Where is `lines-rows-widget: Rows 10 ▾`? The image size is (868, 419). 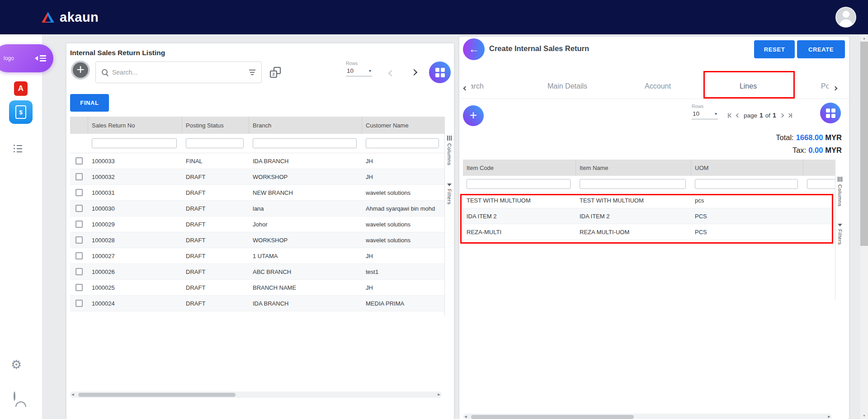 lines-rows-widget: Rows 10 ▾ is located at coordinates (706, 111).